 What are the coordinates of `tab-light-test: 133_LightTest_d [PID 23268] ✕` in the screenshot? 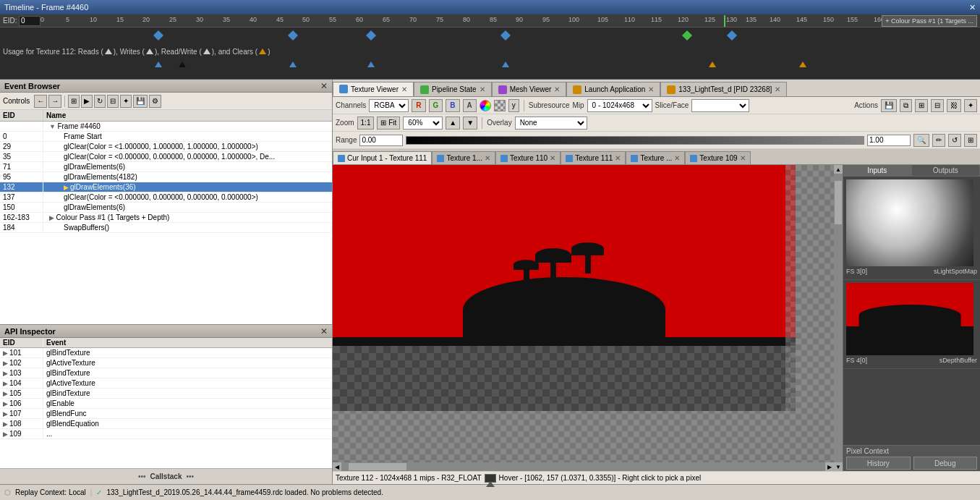 It's located at (723, 89).